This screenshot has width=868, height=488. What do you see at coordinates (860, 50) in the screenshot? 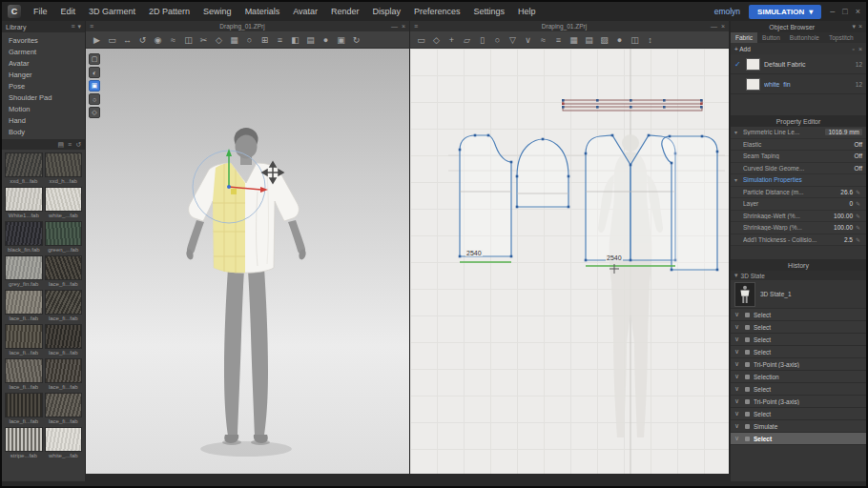
I see `delete-icon: ×` at bounding box center [860, 50].